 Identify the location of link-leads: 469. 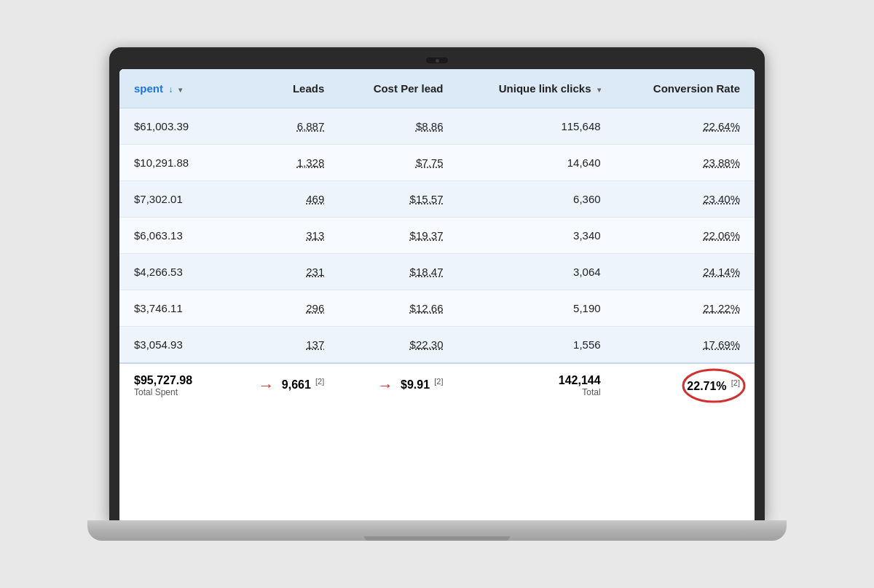
(315, 199).